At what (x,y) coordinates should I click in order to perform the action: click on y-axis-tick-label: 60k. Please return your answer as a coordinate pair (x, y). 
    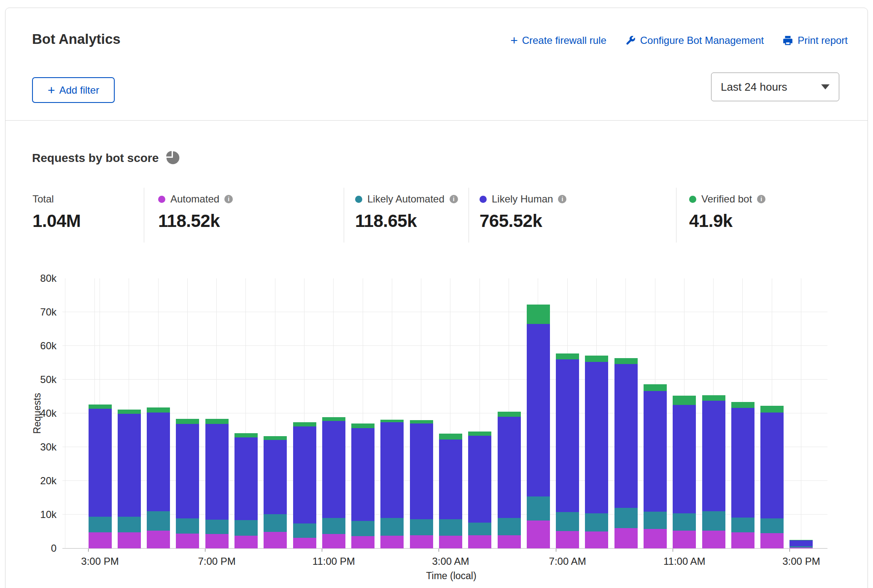
    Looking at the image, I should click on (30, 346).